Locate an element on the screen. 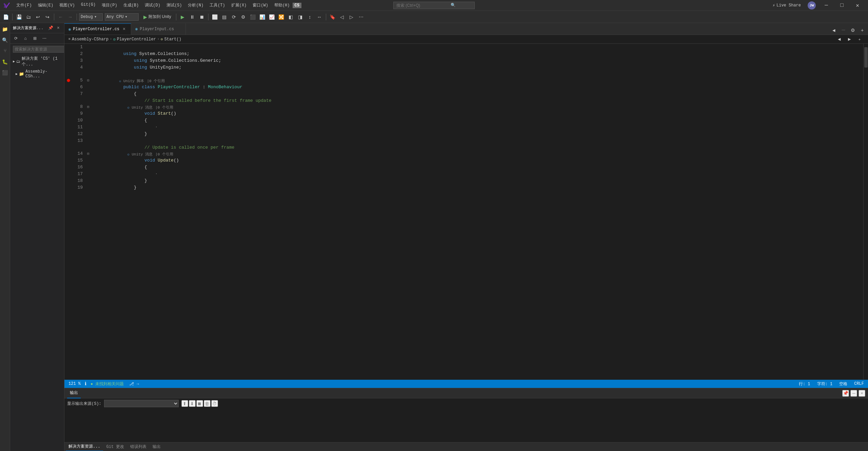 The height and width of the screenshot is (451, 868). bottom-tab-errors: 错误列表 is located at coordinates (138, 447).